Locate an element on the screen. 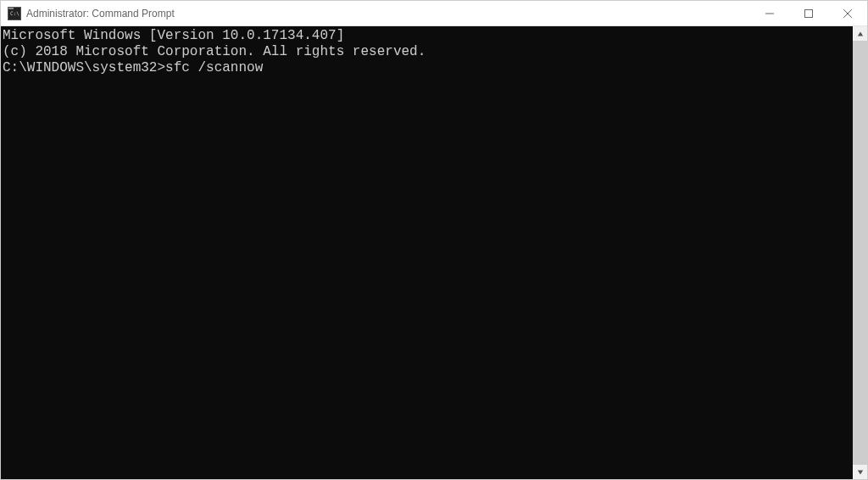 The width and height of the screenshot is (868, 480). maximize-icon is located at coordinates (809, 14).